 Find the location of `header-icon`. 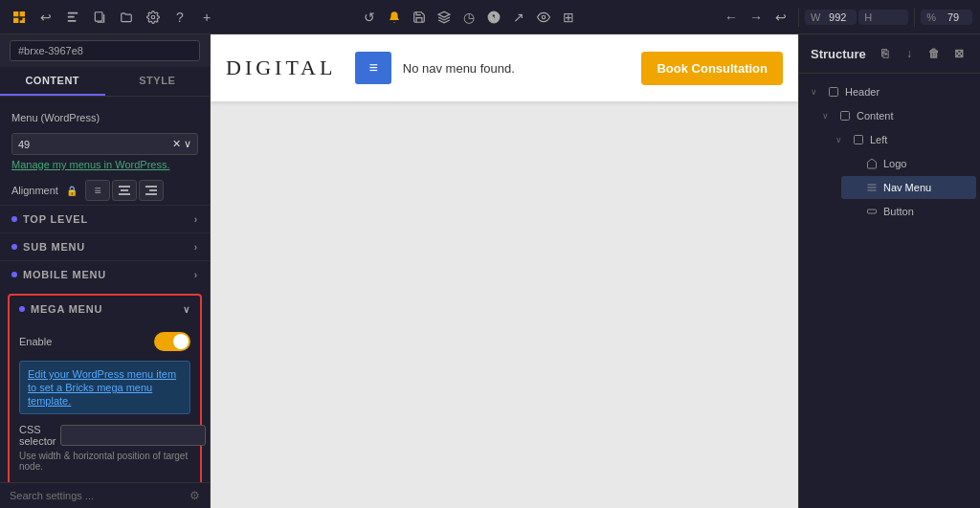

header-icon is located at coordinates (834, 92).